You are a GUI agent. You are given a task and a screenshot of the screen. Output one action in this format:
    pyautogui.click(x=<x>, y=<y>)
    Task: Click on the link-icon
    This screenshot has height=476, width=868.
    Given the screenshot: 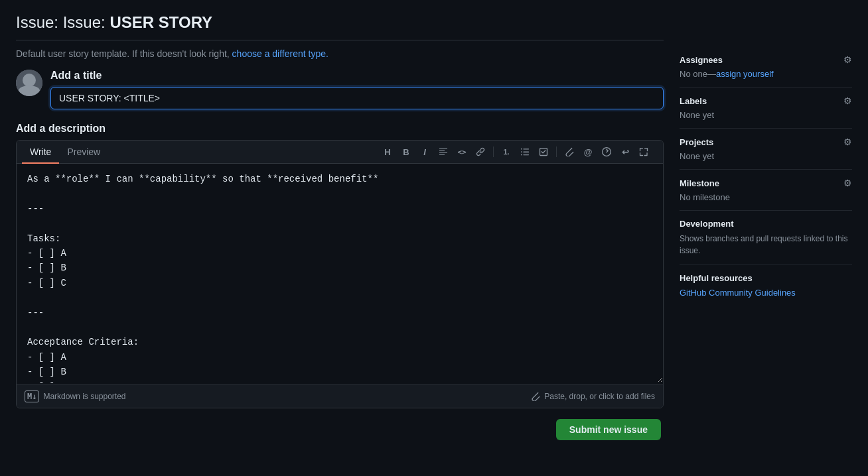 What is the action you would take?
    pyautogui.click(x=480, y=152)
    